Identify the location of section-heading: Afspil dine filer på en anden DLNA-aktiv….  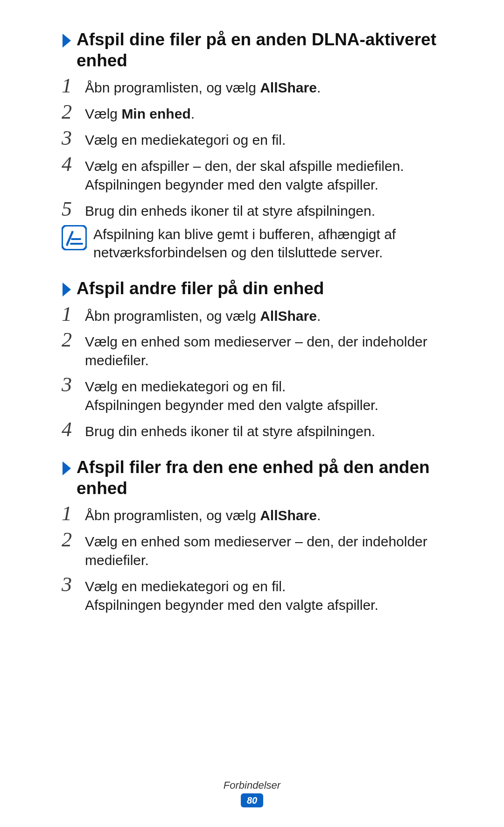
(258, 50).